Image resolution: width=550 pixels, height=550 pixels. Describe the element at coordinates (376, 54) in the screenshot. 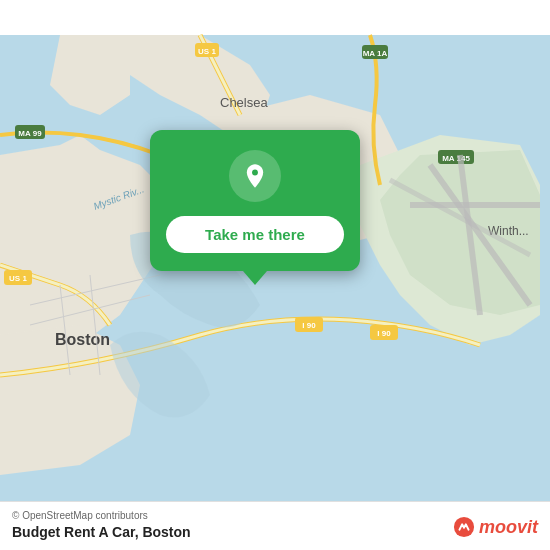

I see `svg-text: MA 1A` at that location.